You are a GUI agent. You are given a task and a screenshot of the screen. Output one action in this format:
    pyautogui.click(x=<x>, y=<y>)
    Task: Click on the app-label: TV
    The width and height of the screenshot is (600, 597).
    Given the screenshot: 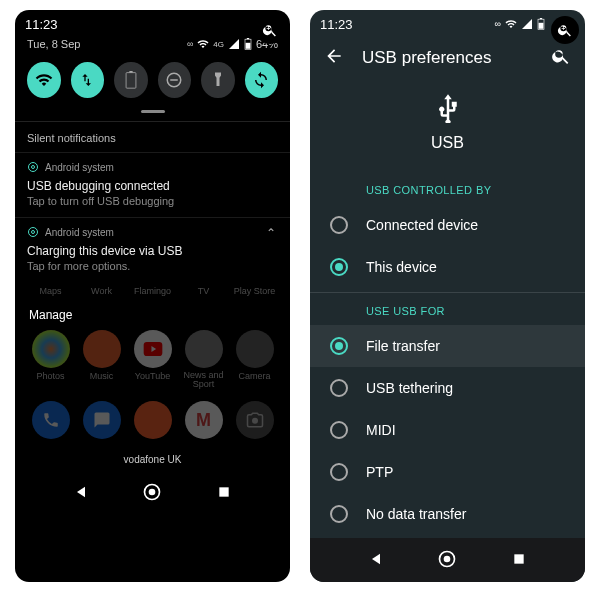 What is the action you would take?
    pyautogui.click(x=204, y=291)
    